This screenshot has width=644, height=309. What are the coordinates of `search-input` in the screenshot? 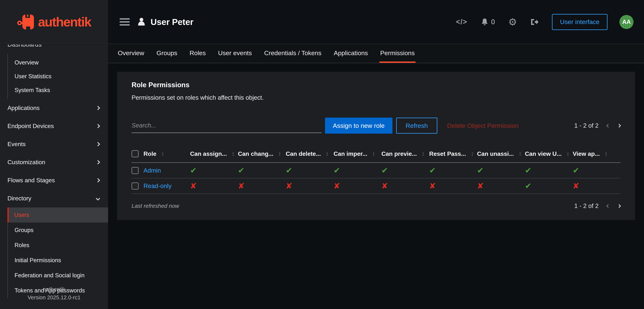 It's located at (226, 126).